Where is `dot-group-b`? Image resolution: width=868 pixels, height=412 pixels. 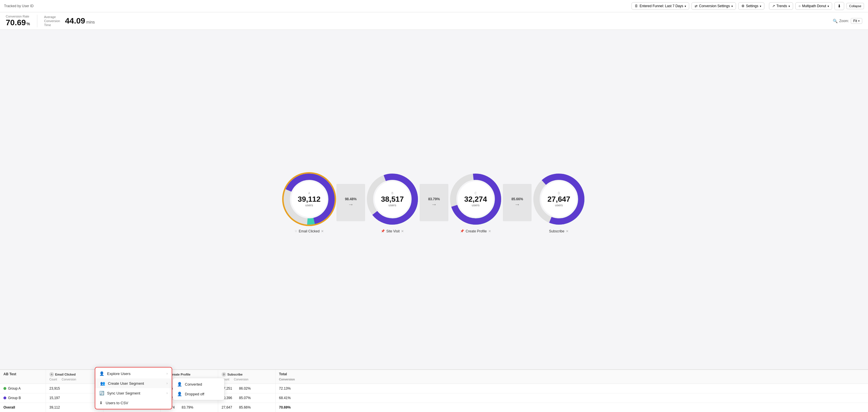
dot-group-b is located at coordinates (5, 398).